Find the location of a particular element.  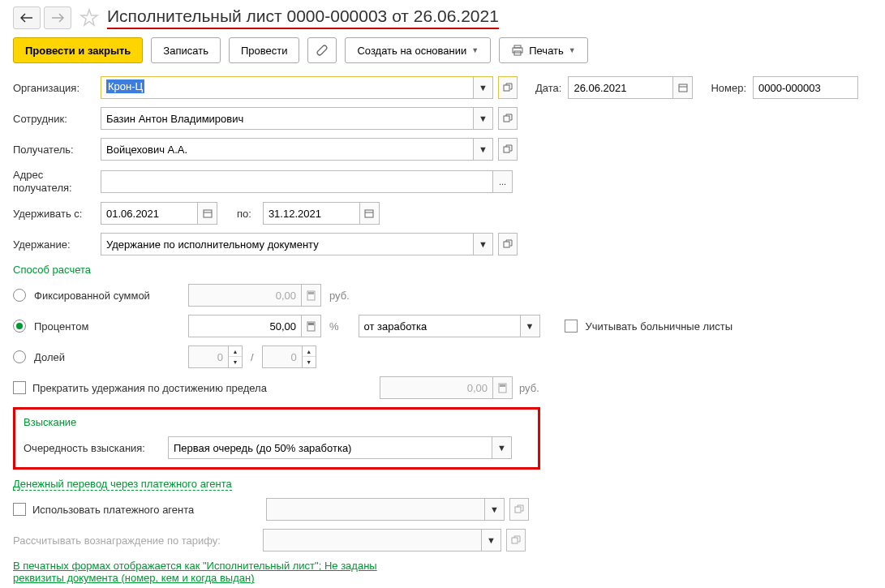

create-based-on-button: Создать на основании ▼ is located at coordinates (418, 50).